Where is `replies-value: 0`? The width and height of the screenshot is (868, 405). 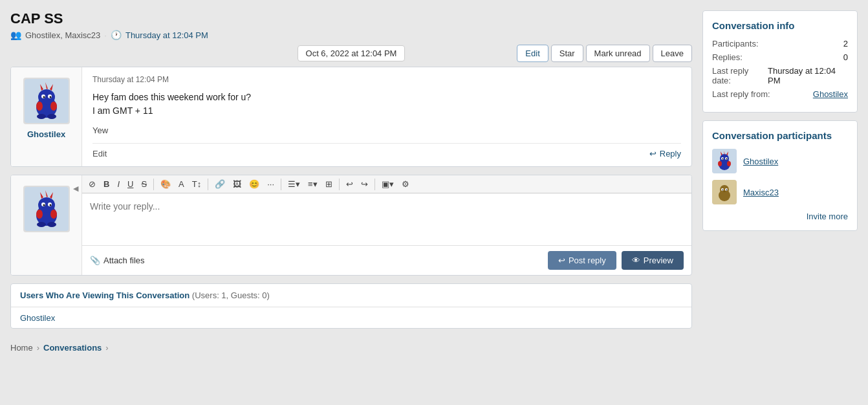 replies-value: 0 is located at coordinates (846, 57).